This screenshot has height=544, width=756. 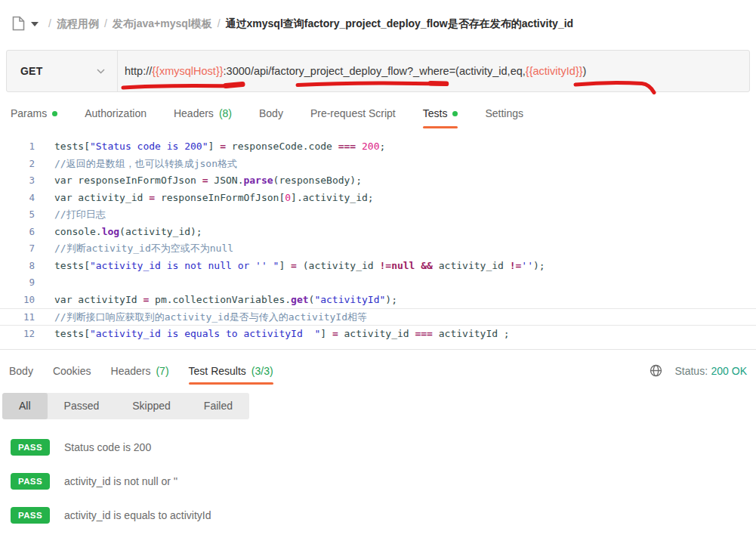 I want to click on code-token: 200, so click(x=370, y=147).